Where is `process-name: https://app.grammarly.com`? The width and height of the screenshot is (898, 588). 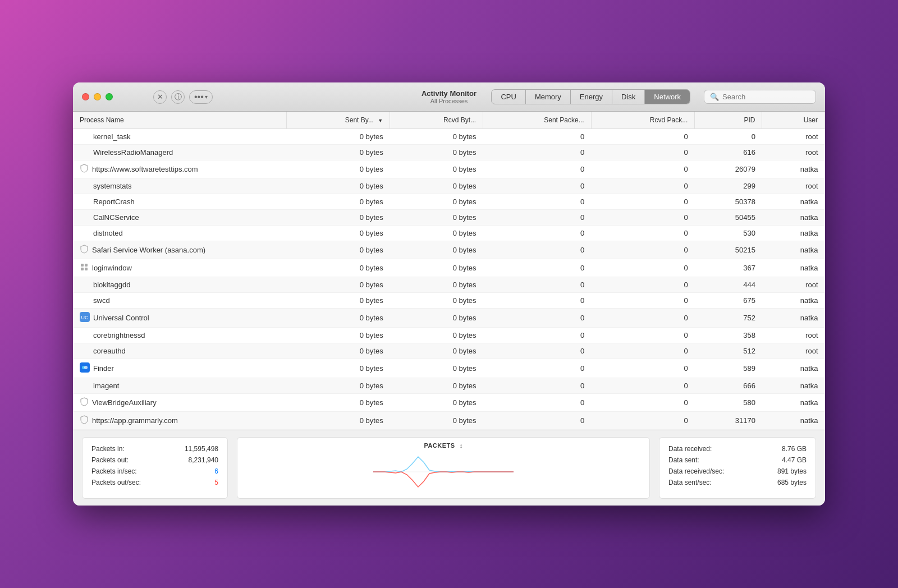 process-name: https://app.grammarly.com is located at coordinates (135, 421).